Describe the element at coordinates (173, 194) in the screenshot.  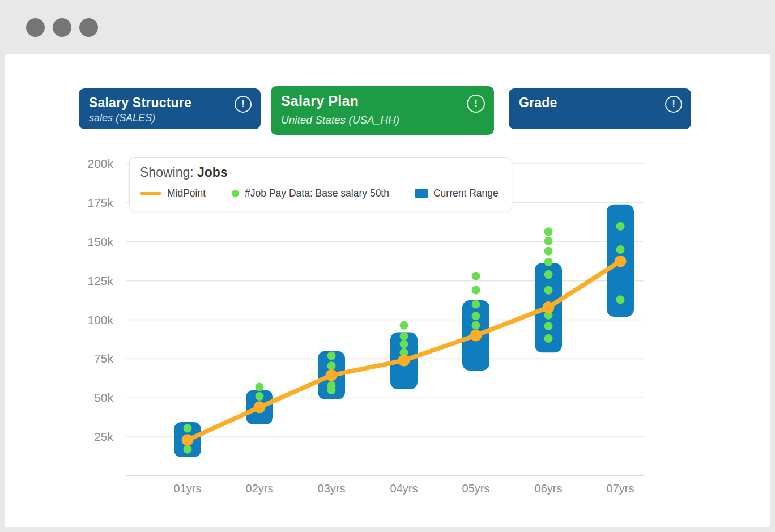
I see `legend-item-midpoint: MidPoint` at that location.